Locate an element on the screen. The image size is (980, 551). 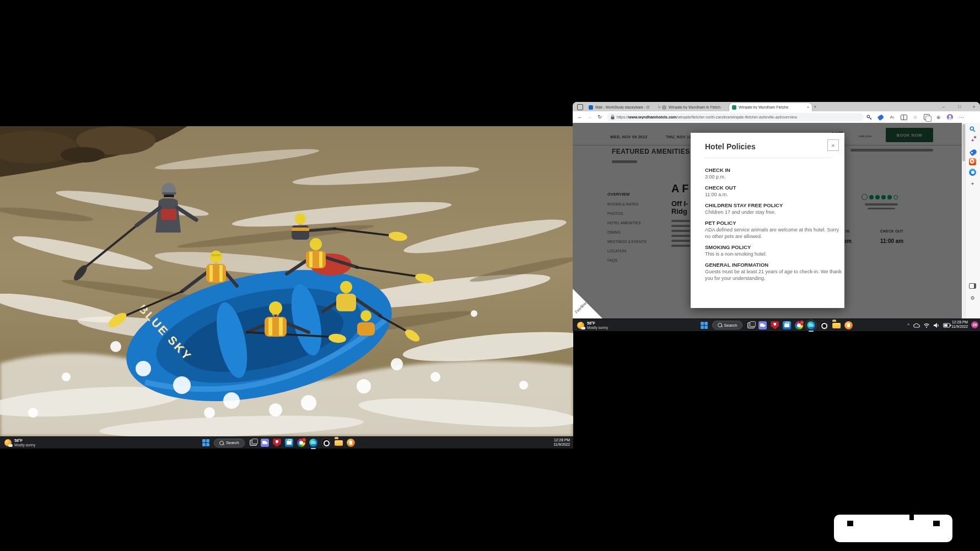
tab-actions-icon is located at coordinates (580, 107).